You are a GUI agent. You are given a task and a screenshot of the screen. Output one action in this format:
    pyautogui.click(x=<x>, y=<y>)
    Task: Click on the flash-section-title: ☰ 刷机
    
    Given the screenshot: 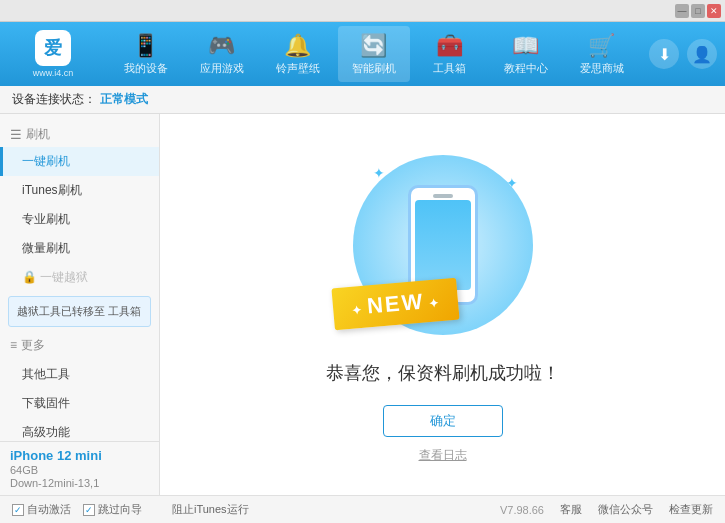 What is the action you would take?
    pyautogui.click(x=80, y=134)
    